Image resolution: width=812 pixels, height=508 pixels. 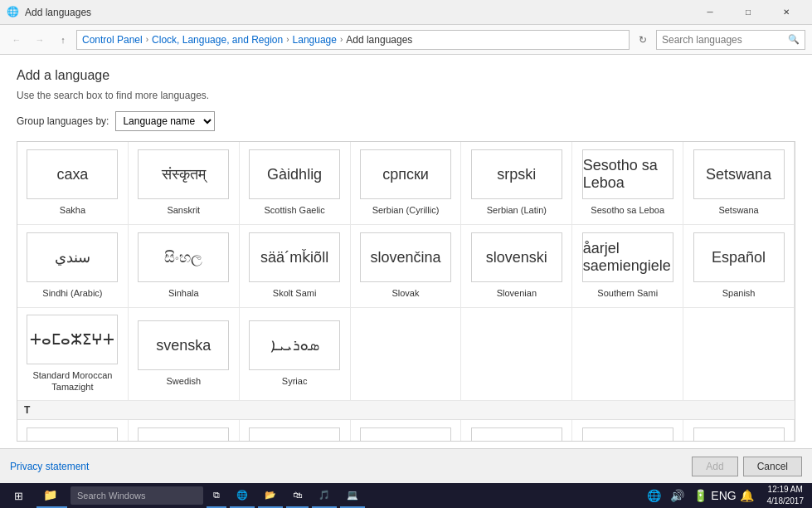 What do you see at coordinates (628, 431) in the screenshot?
I see `lang-item: བོད་སྐད་Tibetan` at bounding box center [628, 431].